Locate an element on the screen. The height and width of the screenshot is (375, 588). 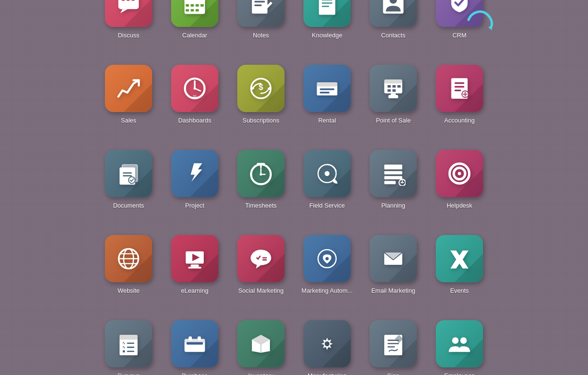
app-icon-crm is located at coordinates (459, 13).